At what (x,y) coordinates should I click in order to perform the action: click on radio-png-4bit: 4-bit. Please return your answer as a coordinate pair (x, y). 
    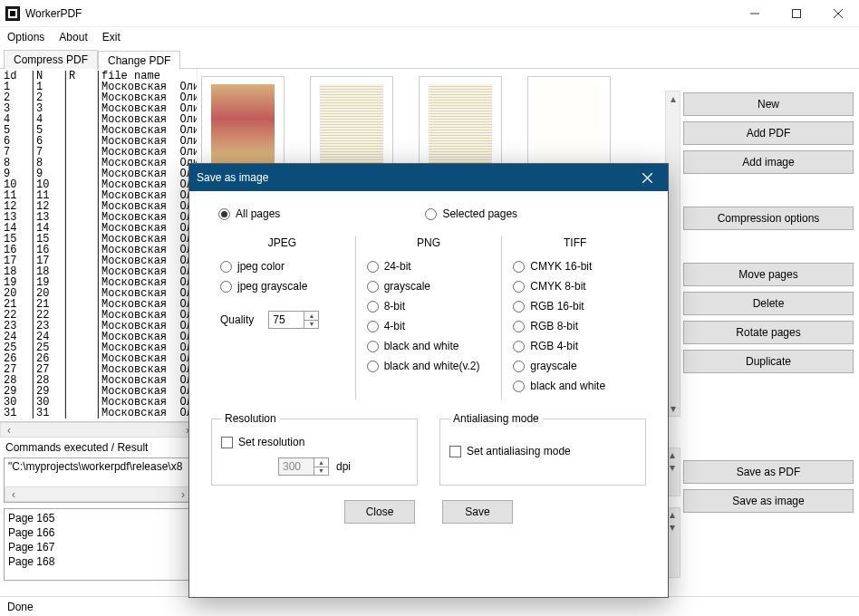
    Looking at the image, I should click on (430, 326).